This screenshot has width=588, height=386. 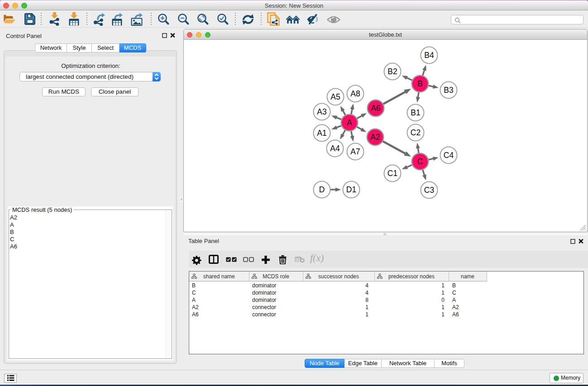 I want to click on svg-text: C3, so click(x=429, y=190).